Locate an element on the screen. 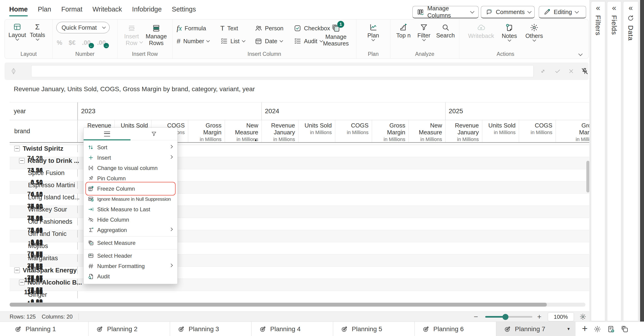 The width and height of the screenshot is (644, 336). others-button: Others is located at coordinates (534, 32).